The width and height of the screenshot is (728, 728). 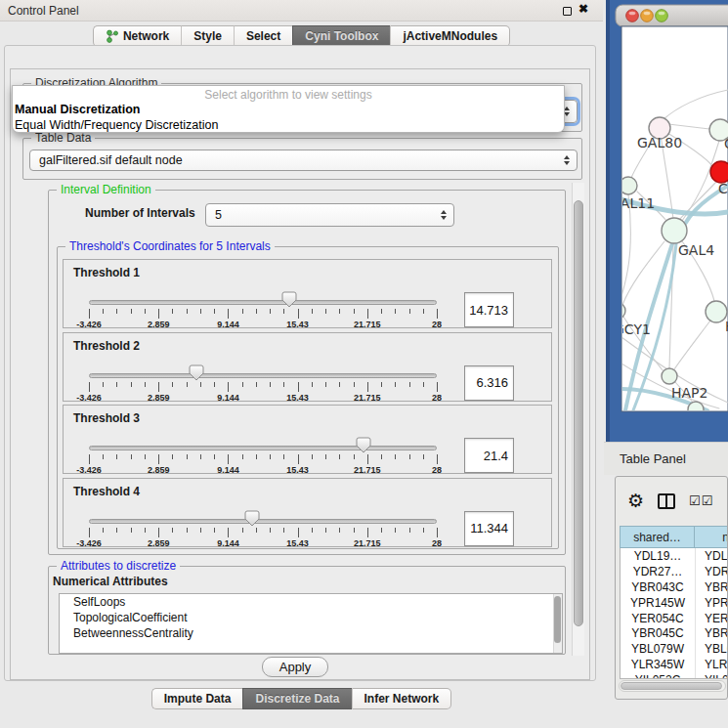 I want to click on network-node-hap2, so click(x=669, y=376).